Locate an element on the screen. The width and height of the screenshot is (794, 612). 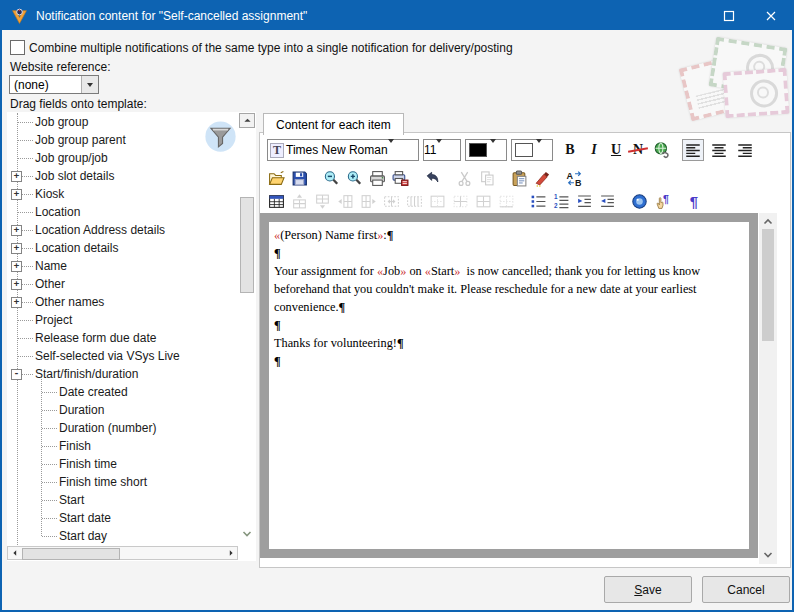
website-reference-select: (none) is located at coordinates (54, 84).